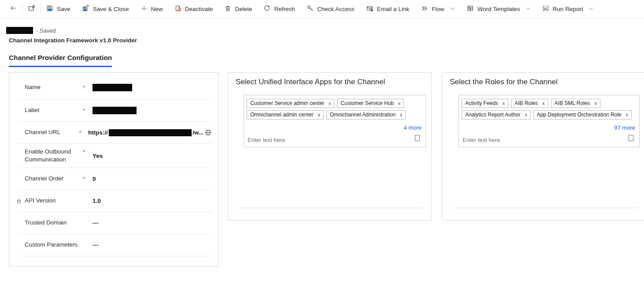  I want to click on field-label-label: Label, so click(51, 110).